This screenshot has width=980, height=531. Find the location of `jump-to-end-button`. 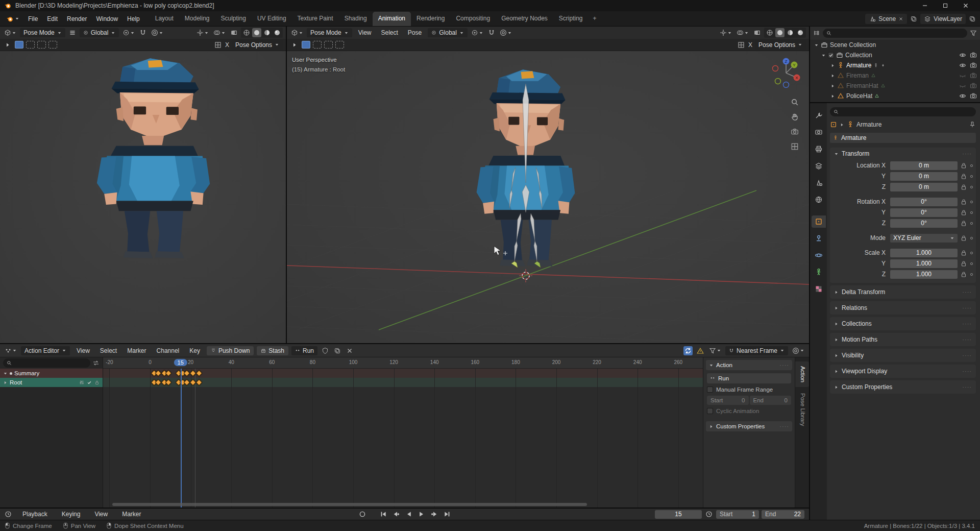

jump-to-end-button is located at coordinates (447, 514).